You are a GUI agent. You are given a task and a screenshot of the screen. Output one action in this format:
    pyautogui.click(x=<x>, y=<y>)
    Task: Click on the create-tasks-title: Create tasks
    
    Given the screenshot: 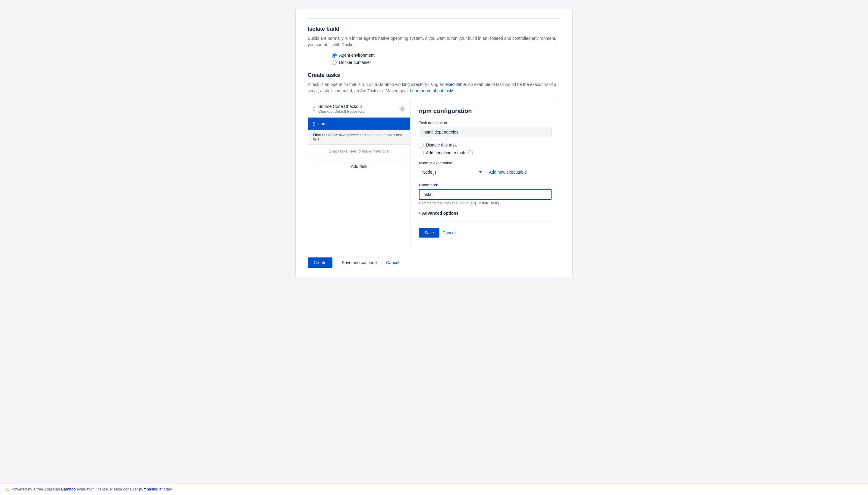 What is the action you would take?
    pyautogui.click(x=434, y=75)
    